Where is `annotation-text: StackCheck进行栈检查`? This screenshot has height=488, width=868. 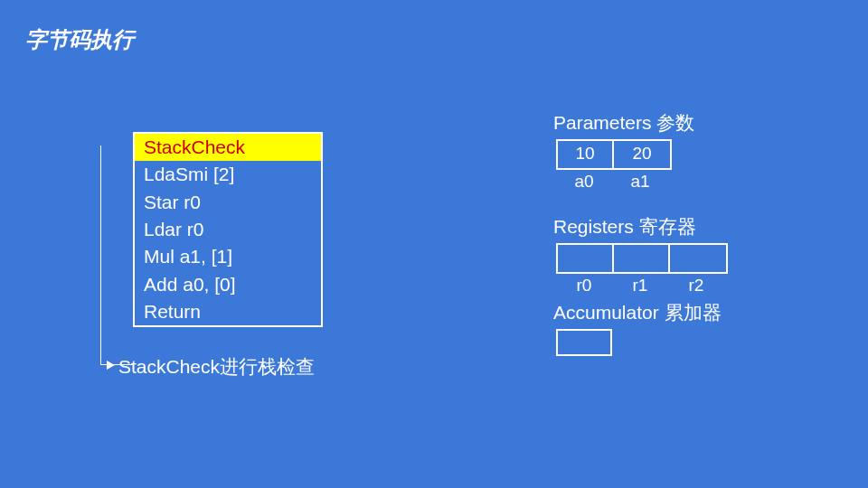 annotation-text: StackCheck进行栈检查 is located at coordinates (217, 367).